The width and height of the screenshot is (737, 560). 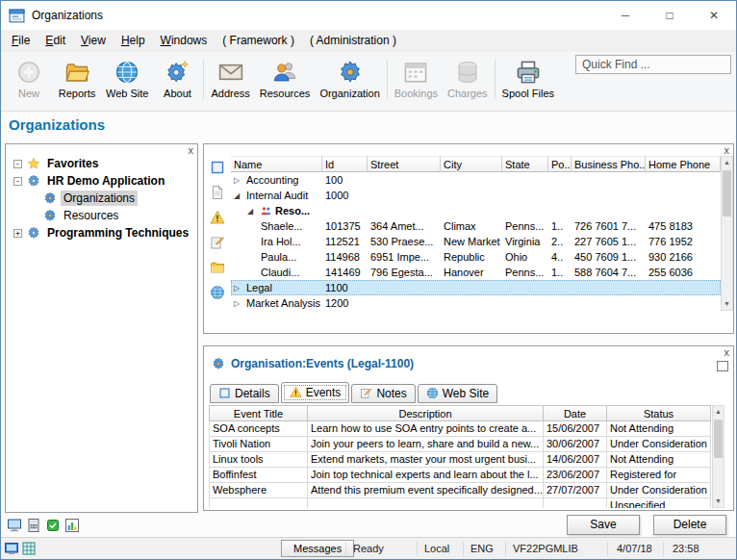 What do you see at coordinates (318, 548) in the screenshot?
I see `messages-button: Messages` at bounding box center [318, 548].